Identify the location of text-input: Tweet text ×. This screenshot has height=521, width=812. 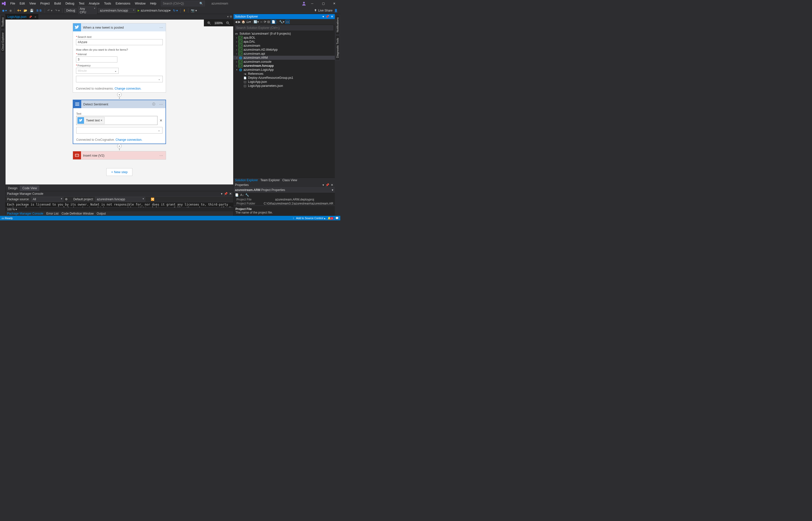
(117, 120).